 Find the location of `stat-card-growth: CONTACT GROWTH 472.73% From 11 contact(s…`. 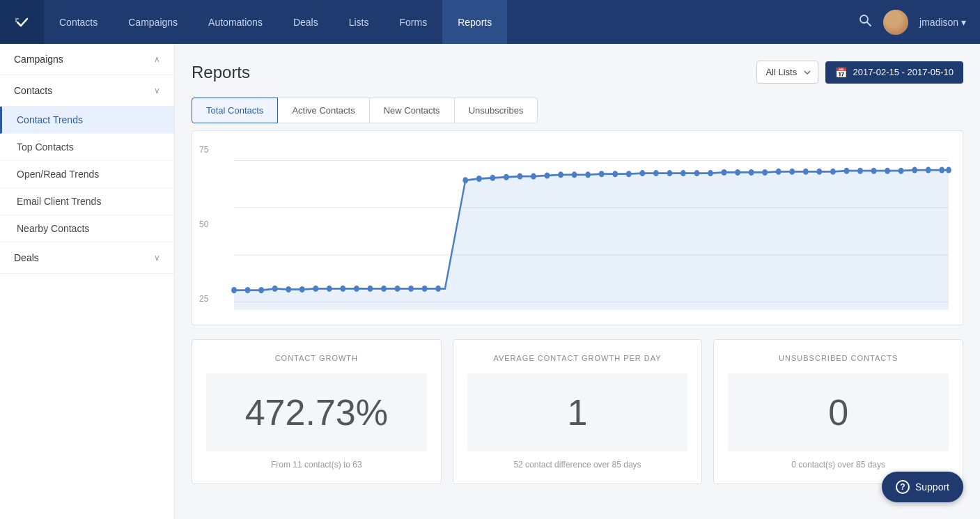

stat-card-growth: CONTACT GROWTH 472.73% From 11 contact(s… is located at coordinates (316, 412).